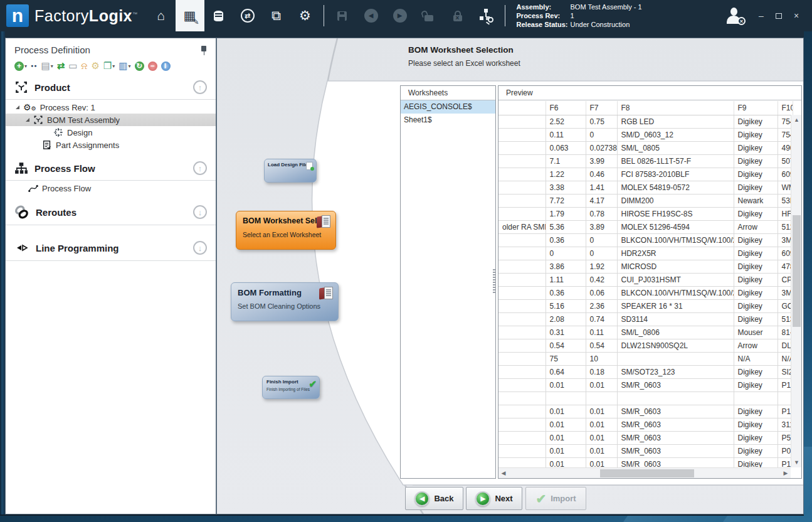 This screenshot has height=522, width=812. Describe the element at coordinates (675, 161) in the screenshot. I see `preview-cell: BEL 0826-1L1T-57-F` at that location.